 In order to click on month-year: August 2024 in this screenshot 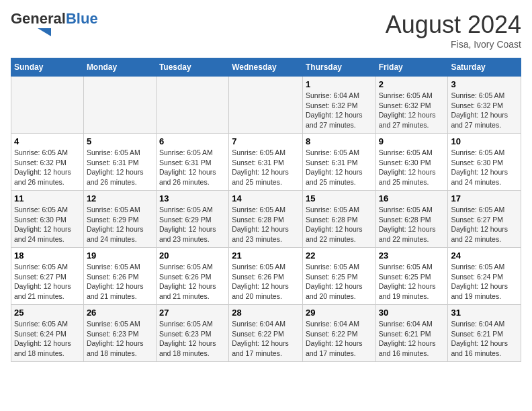, I will do `click(453, 25)`.